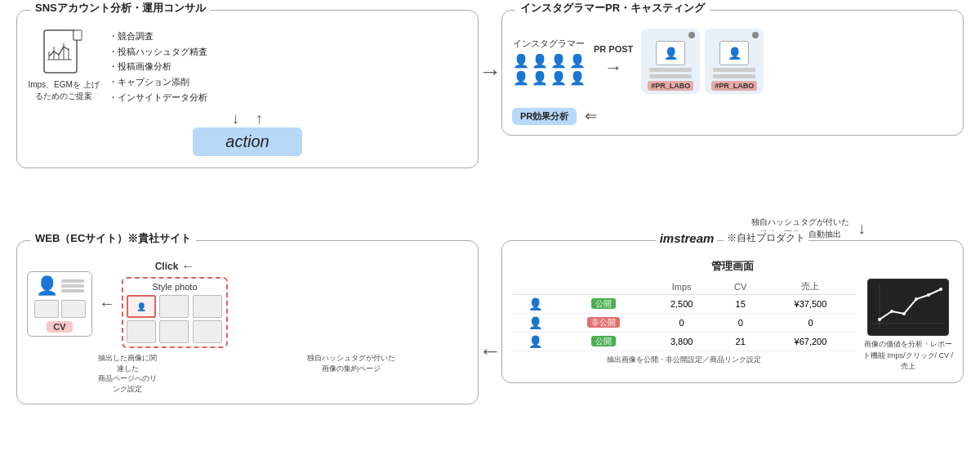  I want to click on doc-chart-icon, so click(64, 54).